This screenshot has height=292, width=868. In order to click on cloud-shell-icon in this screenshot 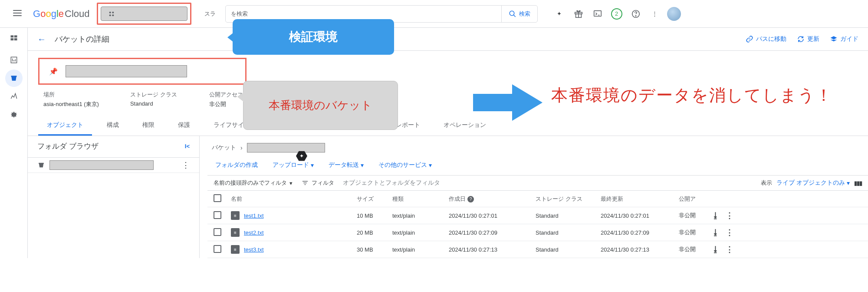, I will do `click(598, 14)`.